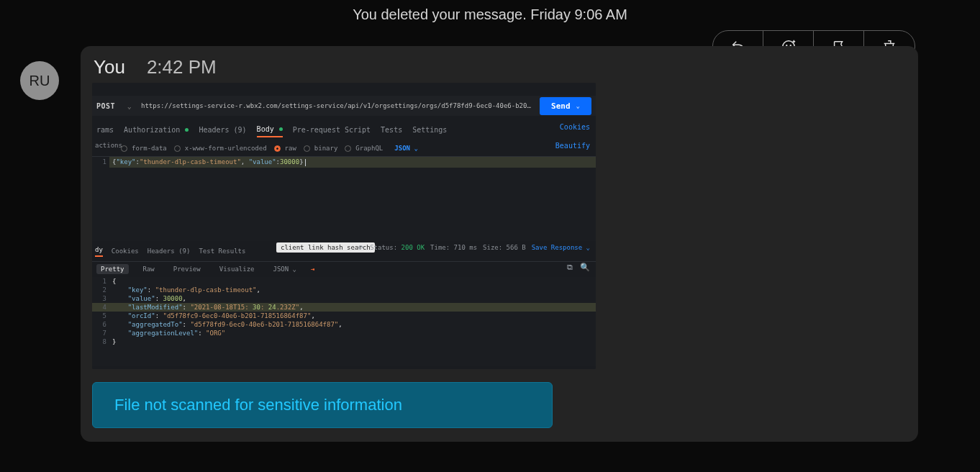 The width and height of the screenshot is (980, 472). I want to click on request-tabs: ramsAuthorizationHeaders (9)BodyPre-requ…, so click(344, 131).